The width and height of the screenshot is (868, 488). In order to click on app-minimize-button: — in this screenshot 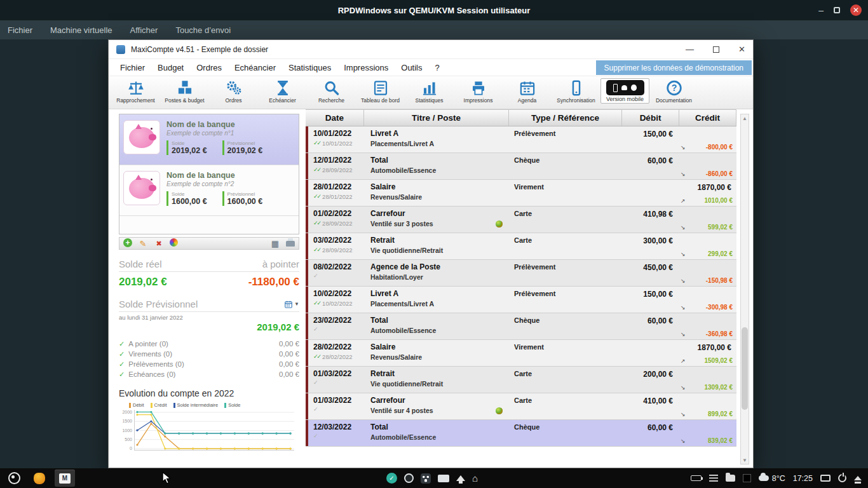, I will do `click(690, 50)`.